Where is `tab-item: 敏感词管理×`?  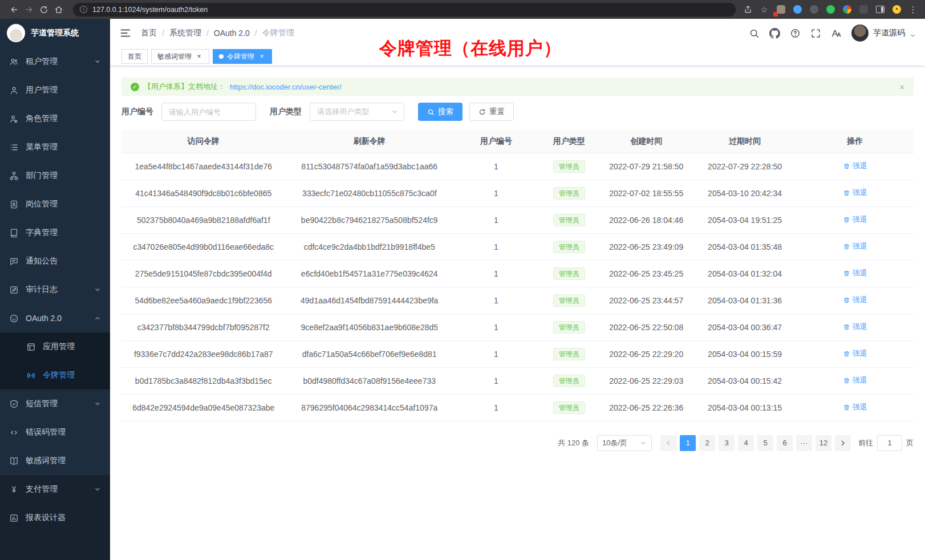
tab-item: 敏感词管理× is located at coordinates (180, 56).